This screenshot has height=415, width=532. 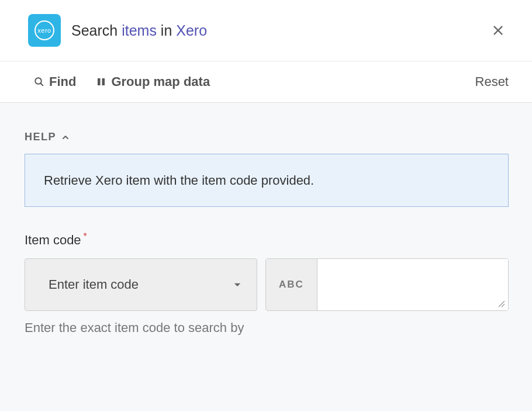 What do you see at coordinates (39, 82) in the screenshot?
I see `search-icon` at bounding box center [39, 82].